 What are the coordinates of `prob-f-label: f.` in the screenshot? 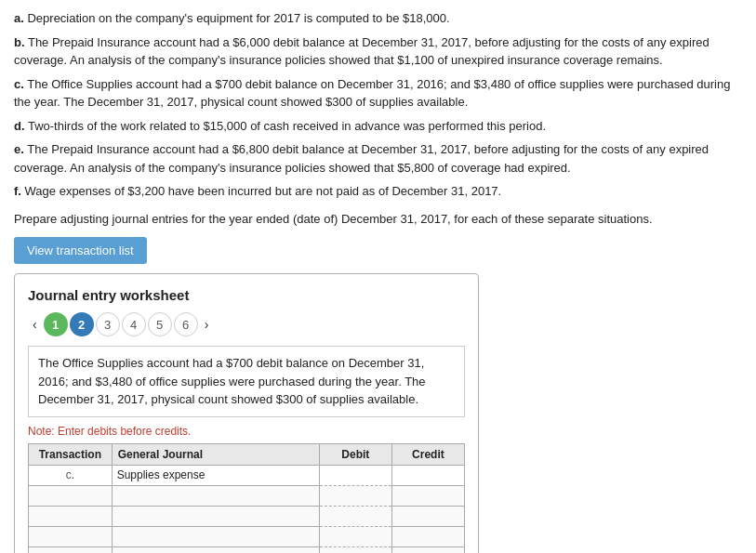 It's located at (18, 191).